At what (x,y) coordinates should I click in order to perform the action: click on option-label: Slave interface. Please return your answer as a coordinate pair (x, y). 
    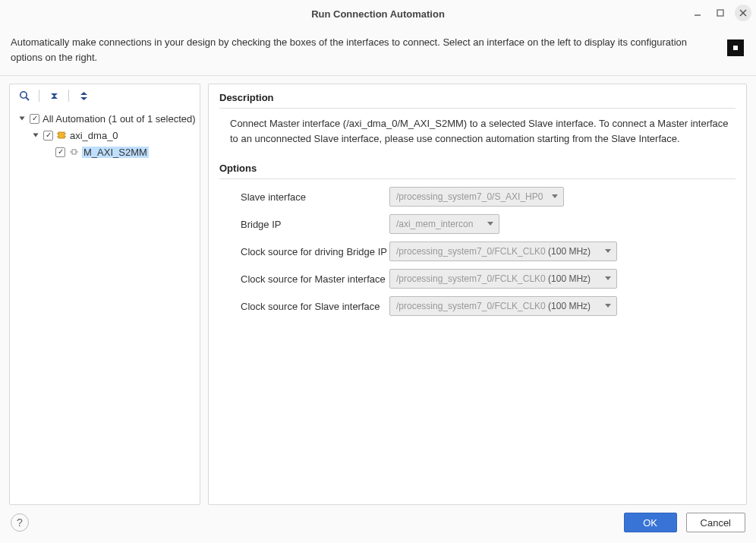
    Looking at the image, I should click on (315, 197).